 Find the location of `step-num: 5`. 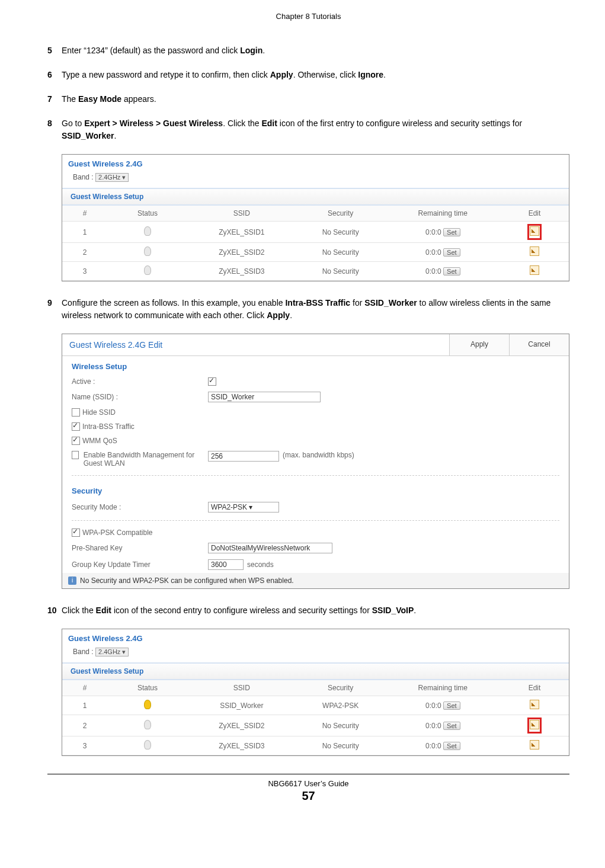

step-num: 5 is located at coordinates (55, 51).